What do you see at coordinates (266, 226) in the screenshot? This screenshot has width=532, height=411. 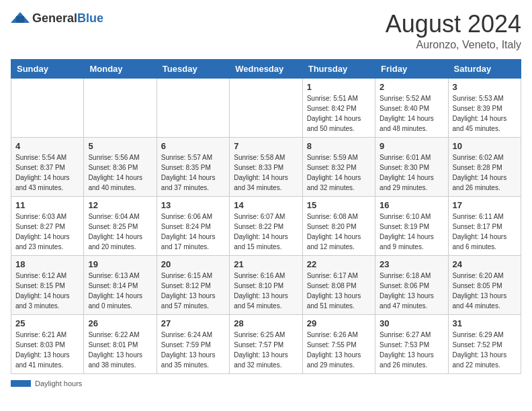 I see `calendar-cell: 14Sunrise: 6:07 AM Sunset: 8:22 PM Dayli…` at bounding box center [266, 226].